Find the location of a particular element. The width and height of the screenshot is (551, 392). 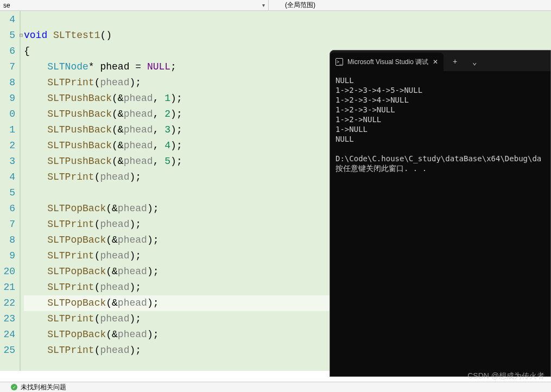

code-line is located at coordinates (288, 20).